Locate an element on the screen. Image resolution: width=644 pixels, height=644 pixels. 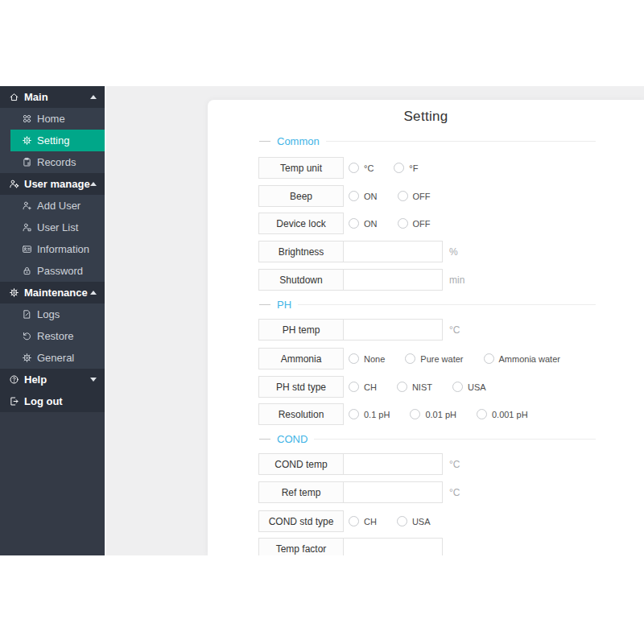
gear-icon is located at coordinates (14, 293).